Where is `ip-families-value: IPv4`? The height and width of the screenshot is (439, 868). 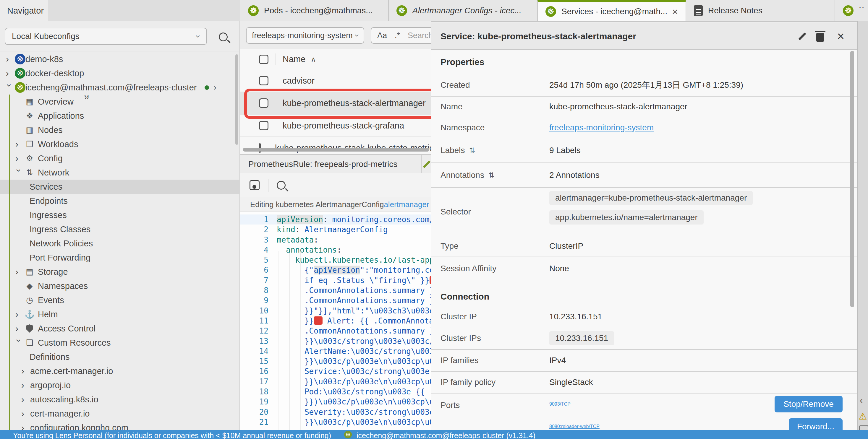 ip-families-value: IPv4 is located at coordinates (557, 361).